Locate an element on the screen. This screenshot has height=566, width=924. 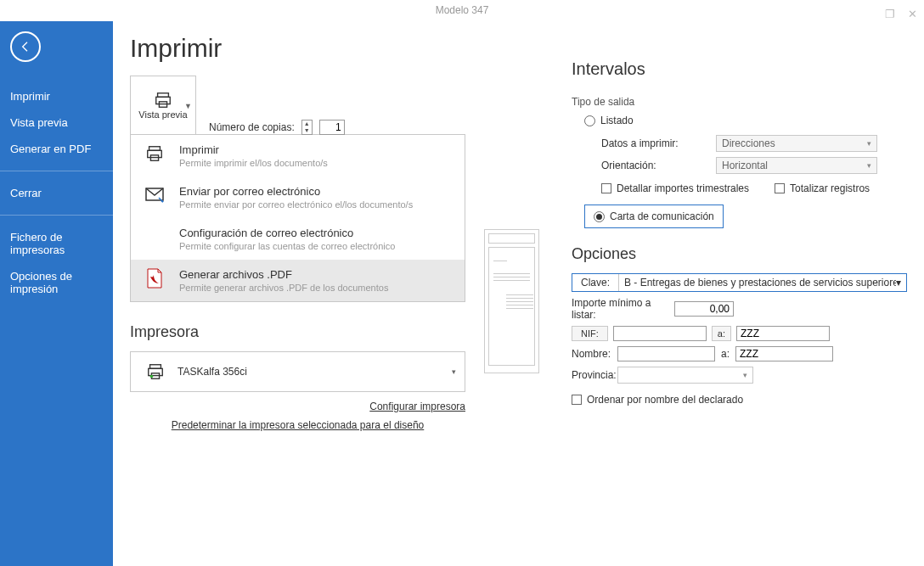
sidebar-item-cerrar: Cerrar is located at coordinates (56, 193).